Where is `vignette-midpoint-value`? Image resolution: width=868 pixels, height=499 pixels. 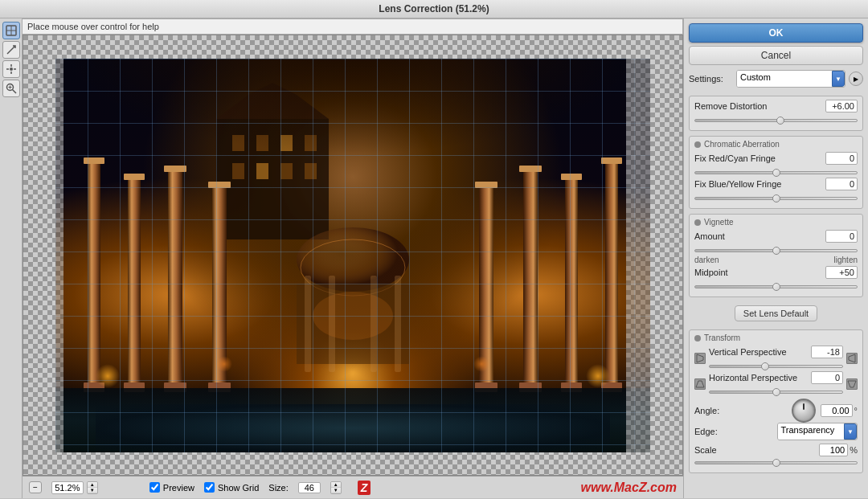 vignette-midpoint-value is located at coordinates (841, 272).